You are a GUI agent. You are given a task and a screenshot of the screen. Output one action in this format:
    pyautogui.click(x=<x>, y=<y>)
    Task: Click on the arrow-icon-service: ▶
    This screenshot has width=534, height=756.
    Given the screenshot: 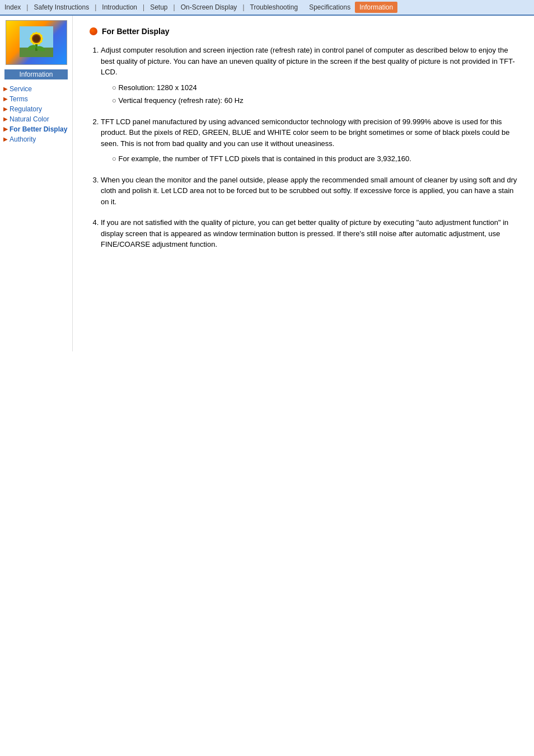 What is the action you would take?
    pyautogui.click(x=6, y=88)
    